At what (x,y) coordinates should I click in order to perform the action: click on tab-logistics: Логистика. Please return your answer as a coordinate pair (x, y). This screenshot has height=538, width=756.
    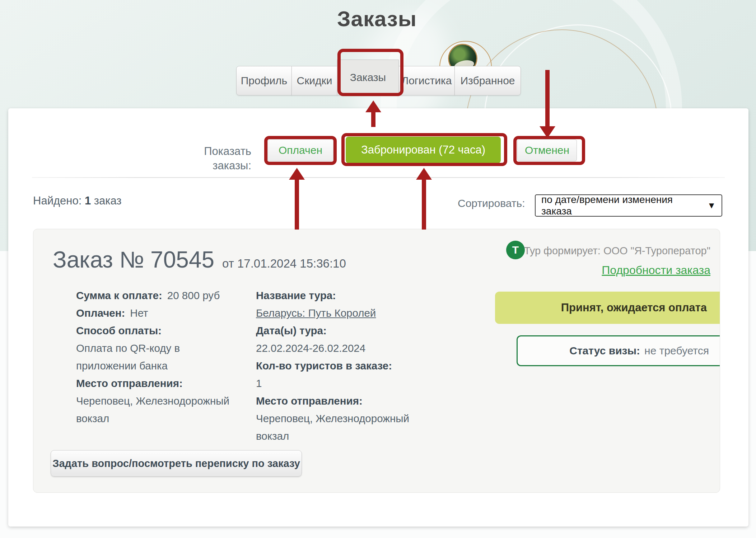
    Looking at the image, I should click on (426, 81).